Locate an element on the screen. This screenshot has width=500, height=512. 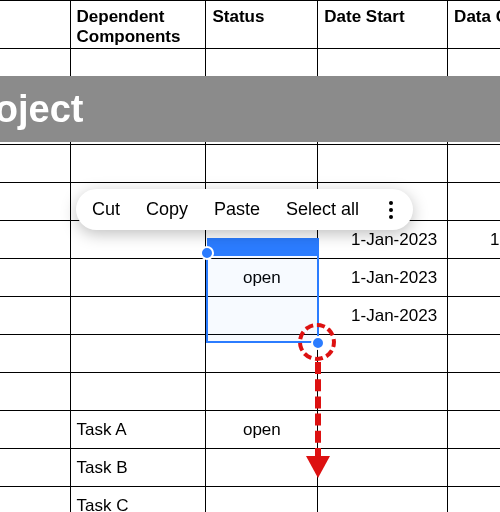
cell-dep-r9: Task A is located at coordinates (138, 430).